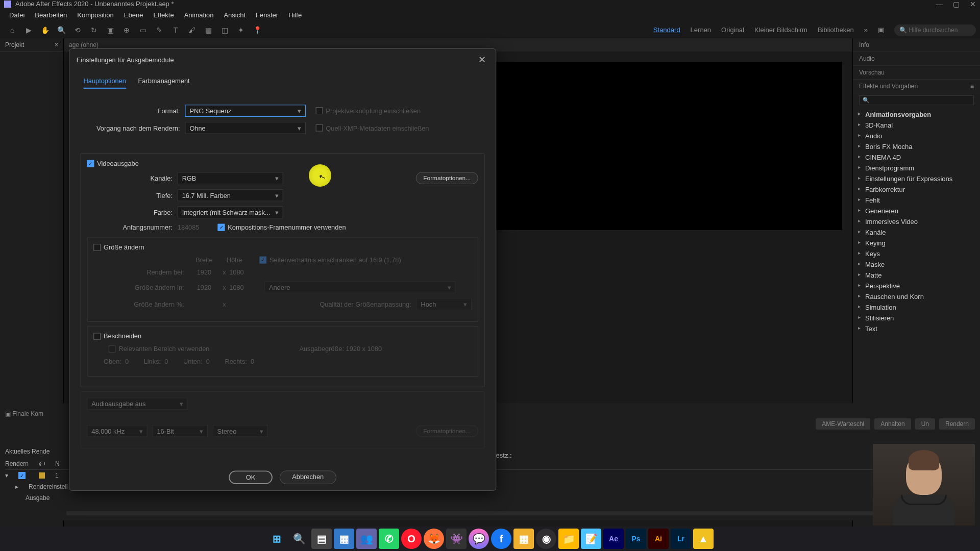 The width and height of the screenshot is (980, 551). I want to click on effect-category-item: Rauschen und Korn, so click(917, 297).